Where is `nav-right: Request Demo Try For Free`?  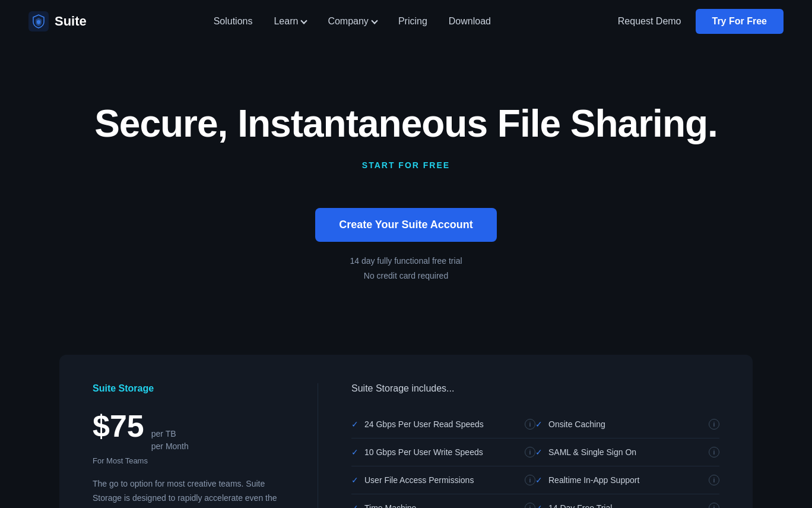
nav-right: Request Demo Try For Free is located at coordinates (700, 21).